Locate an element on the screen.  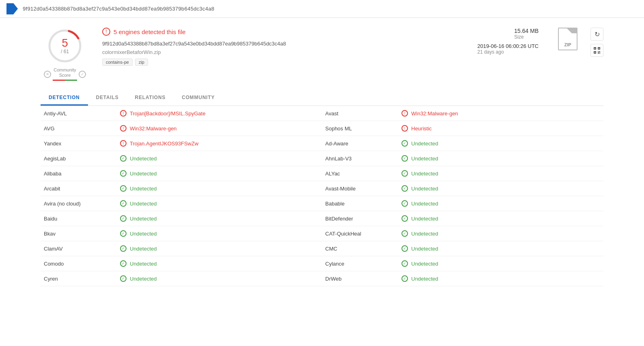
summary-row: 5 / 61 ✕ Community Score ✓ is located at coordinates (322, 54).